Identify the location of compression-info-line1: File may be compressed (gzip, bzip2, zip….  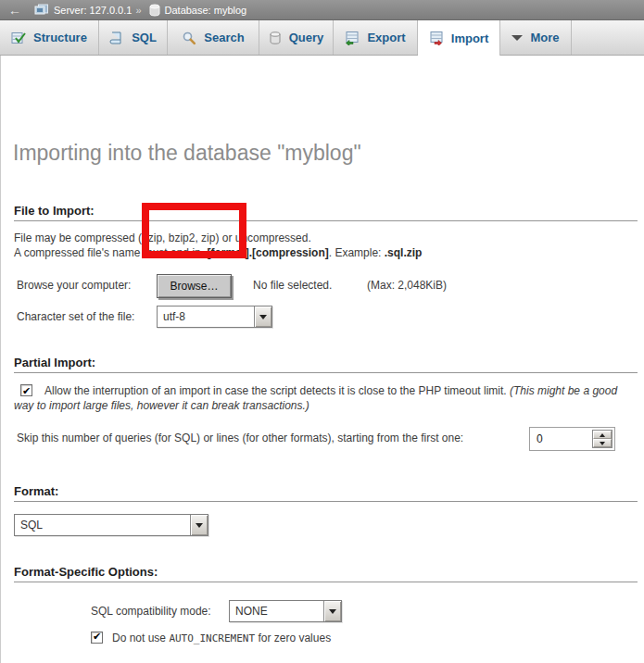
(163, 238).